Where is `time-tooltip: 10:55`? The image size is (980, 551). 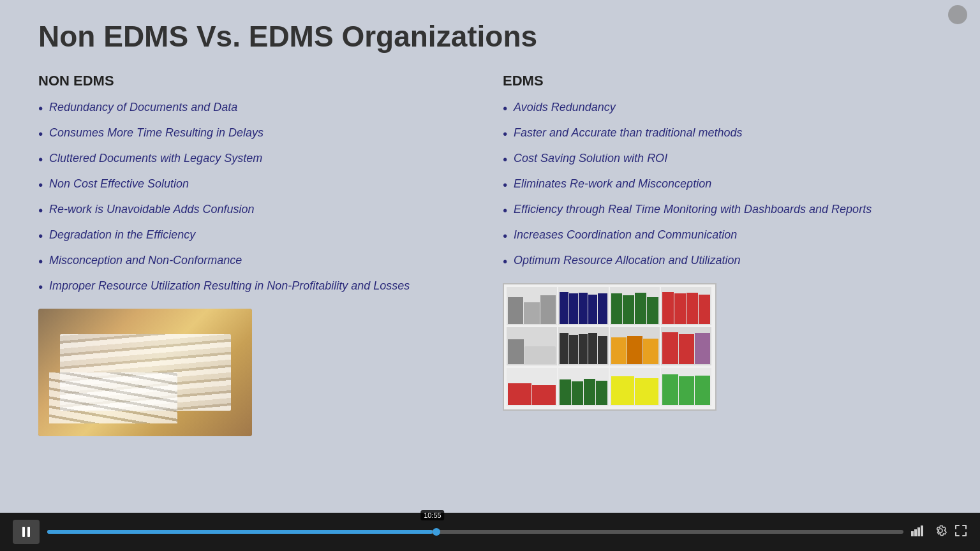 time-tooltip: 10:55 is located at coordinates (433, 515).